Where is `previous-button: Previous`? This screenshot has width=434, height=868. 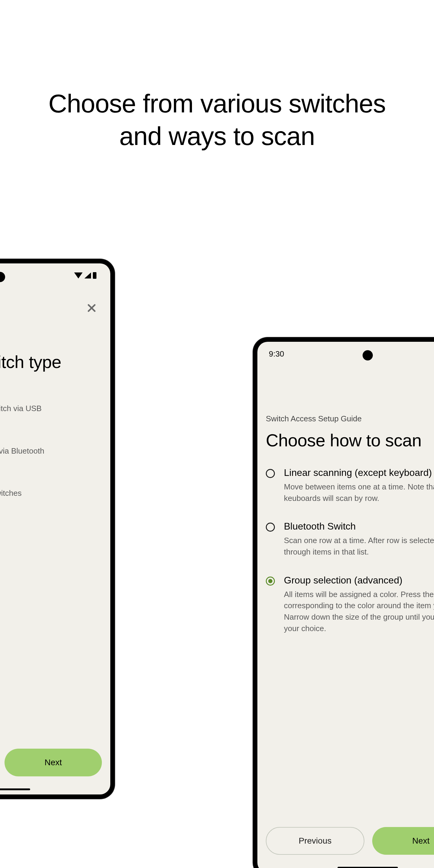 previous-button: Previous is located at coordinates (315, 841).